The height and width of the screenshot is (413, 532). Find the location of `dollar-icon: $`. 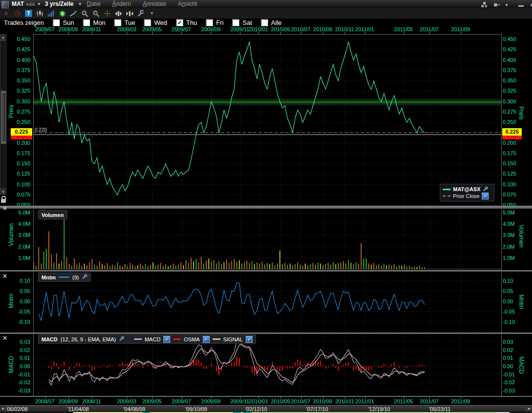

dollar-icon: $ is located at coordinates (62, 14).